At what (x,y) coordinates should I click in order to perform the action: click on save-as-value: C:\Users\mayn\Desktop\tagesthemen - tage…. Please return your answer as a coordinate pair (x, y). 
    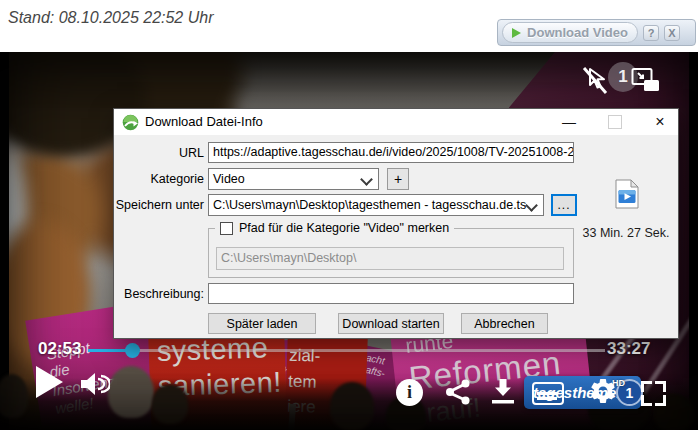
    Looking at the image, I should click on (370, 205).